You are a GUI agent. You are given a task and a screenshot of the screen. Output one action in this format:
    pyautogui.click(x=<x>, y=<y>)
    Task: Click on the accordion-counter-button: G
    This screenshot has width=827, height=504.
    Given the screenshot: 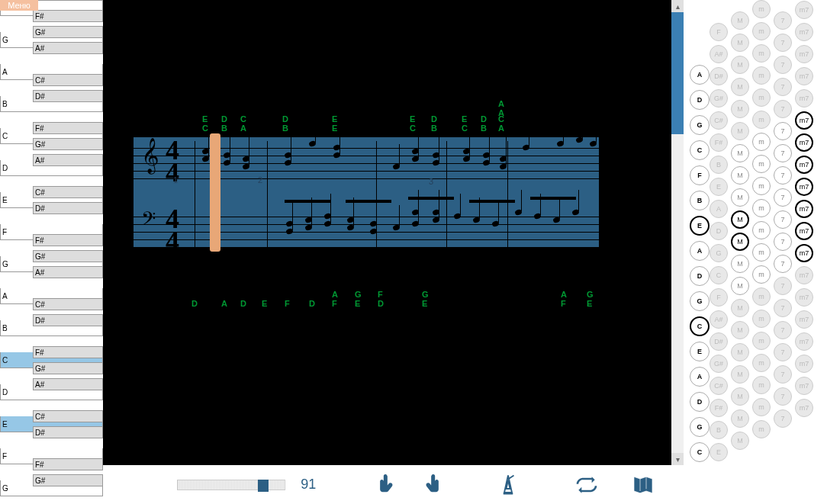 What is the action you would take?
    pyautogui.click(x=719, y=253)
    